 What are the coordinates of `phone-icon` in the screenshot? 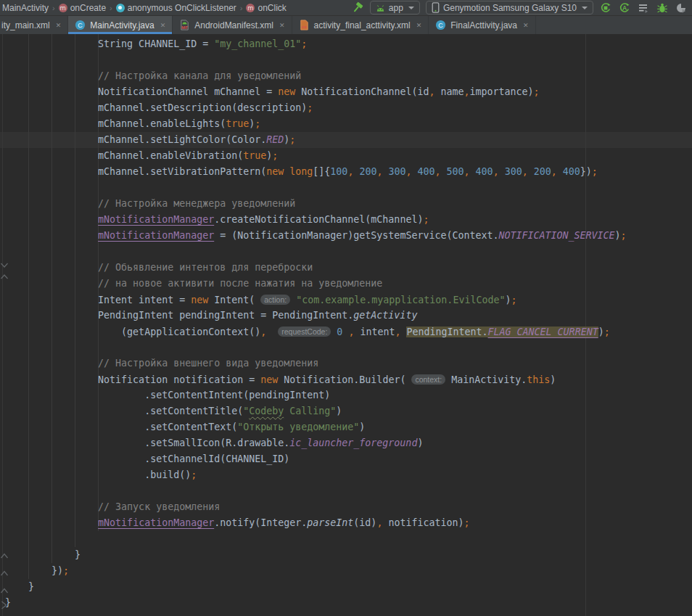 It's located at (435, 7).